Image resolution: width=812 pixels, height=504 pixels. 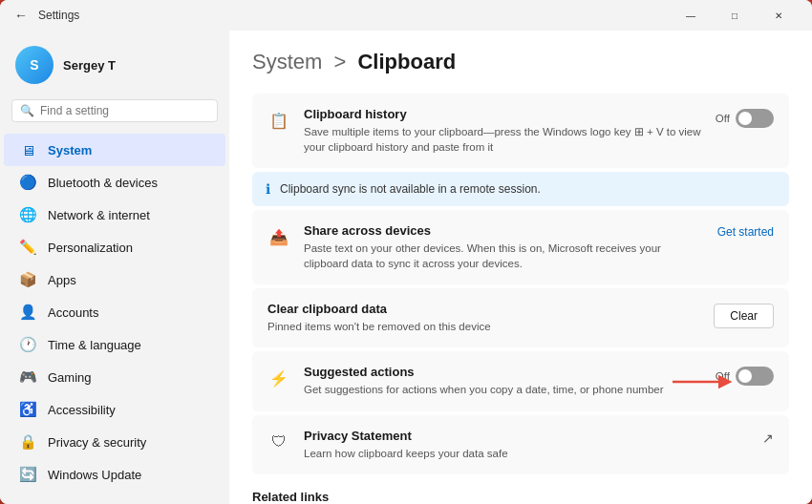 What do you see at coordinates (745, 232) in the screenshot?
I see `share-devices-action: Get started` at bounding box center [745, 232].